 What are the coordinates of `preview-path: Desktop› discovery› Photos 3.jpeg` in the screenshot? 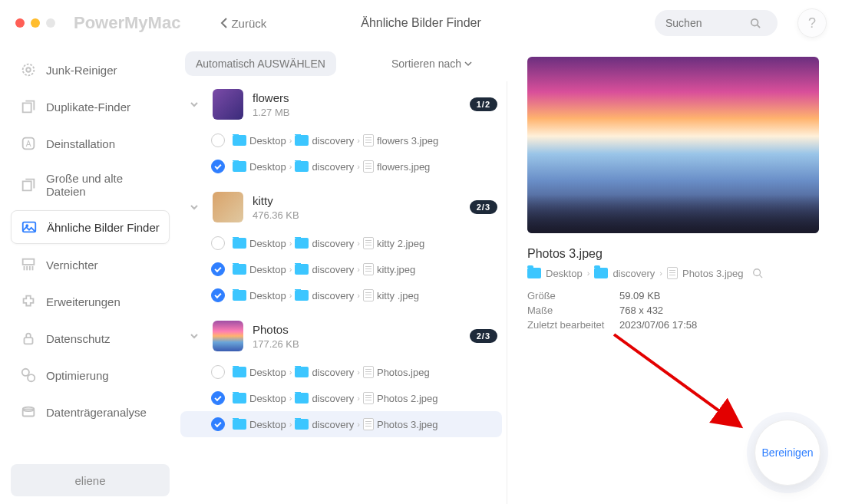 It's located at (673, 273).